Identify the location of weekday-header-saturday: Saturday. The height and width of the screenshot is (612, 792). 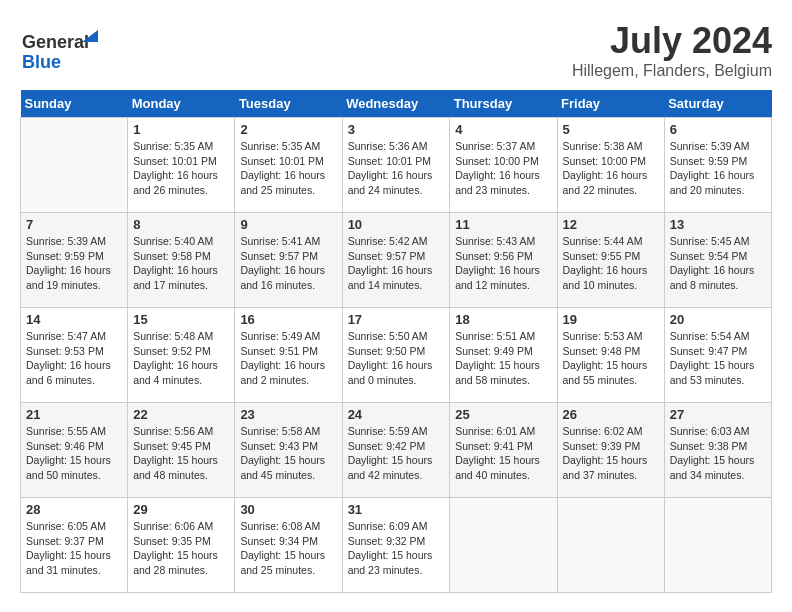
(718, 104).